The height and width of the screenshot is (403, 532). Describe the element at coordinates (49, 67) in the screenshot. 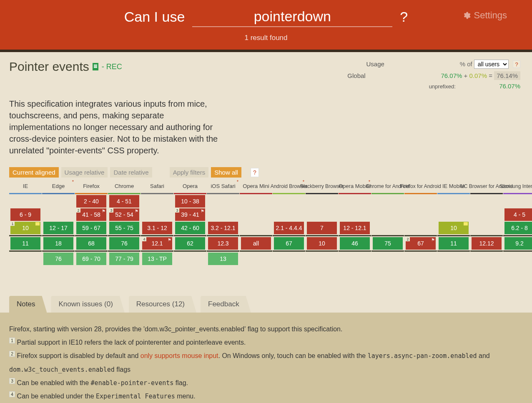

I see `feature-title: Pointer events` at that location.